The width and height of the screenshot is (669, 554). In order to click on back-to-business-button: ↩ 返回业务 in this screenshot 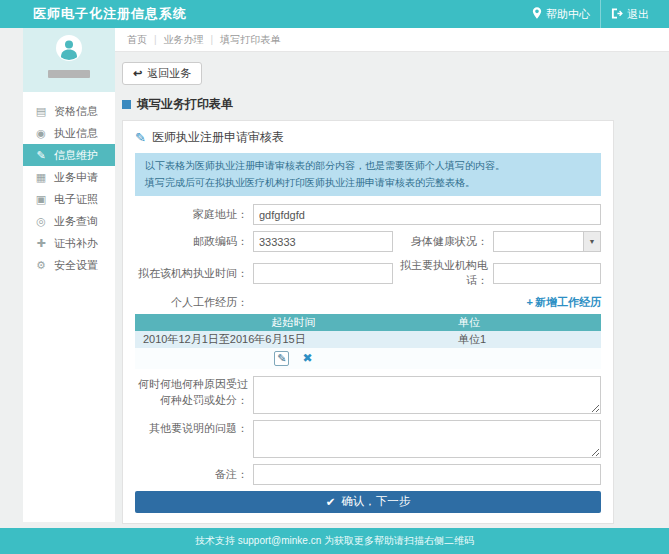, I will do `click(162, 74)`.